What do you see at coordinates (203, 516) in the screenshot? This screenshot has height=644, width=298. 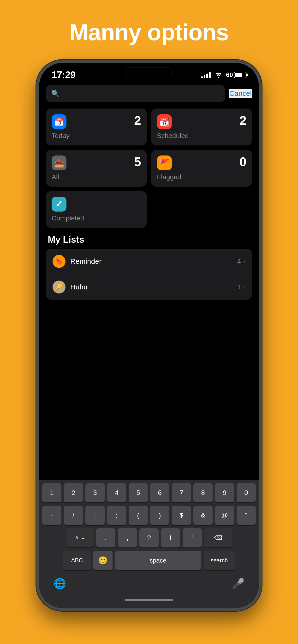 I see `key-ampersand: &` at bounding box center [203, 516].